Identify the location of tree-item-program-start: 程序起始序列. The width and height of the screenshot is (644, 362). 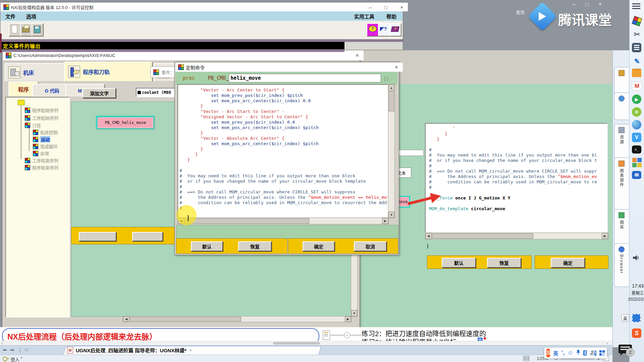
(42, 110).